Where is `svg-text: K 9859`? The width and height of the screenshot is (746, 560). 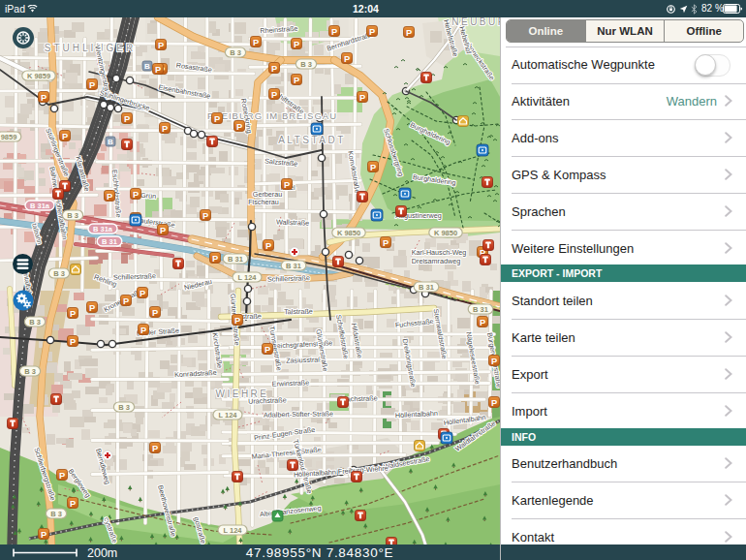
svg-text: K 9859 is located at coordinates (39, 76).